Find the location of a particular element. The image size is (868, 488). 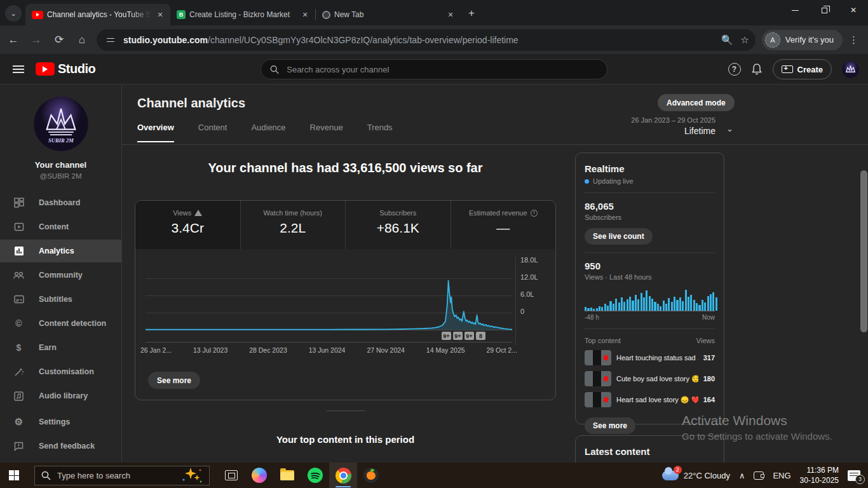

notification-icon: 3 is located at coordinates (854, 475).